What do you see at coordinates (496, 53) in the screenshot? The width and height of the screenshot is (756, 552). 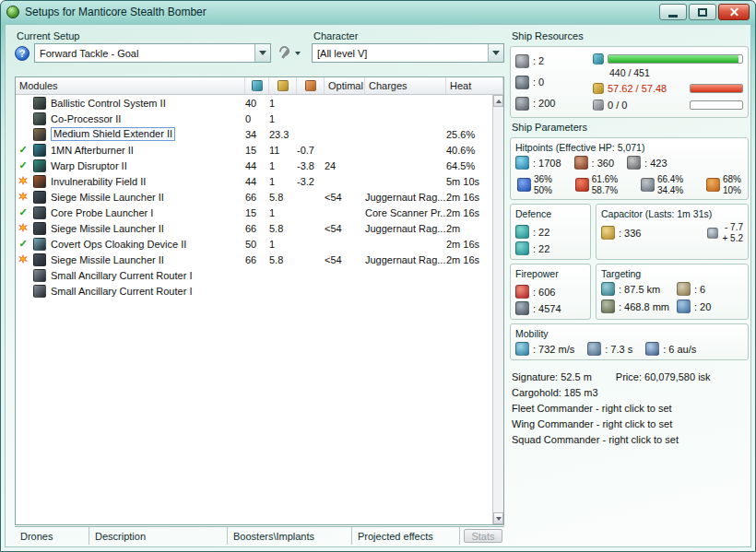 I see `character-dropdown-button` at bounding box center [496, 53].